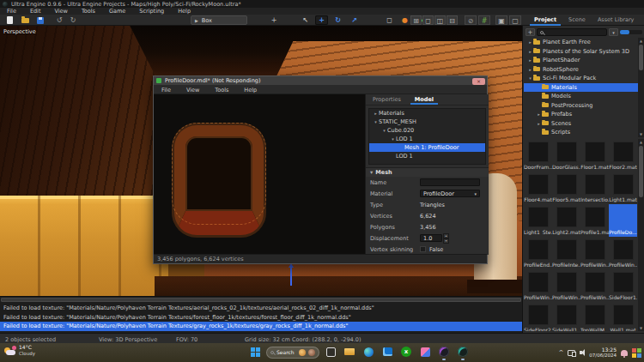  What do you see at coordinates (538, 155) in the screenshot?
I see `asset-item: DoorFram...` at bounding box center [538, 155].